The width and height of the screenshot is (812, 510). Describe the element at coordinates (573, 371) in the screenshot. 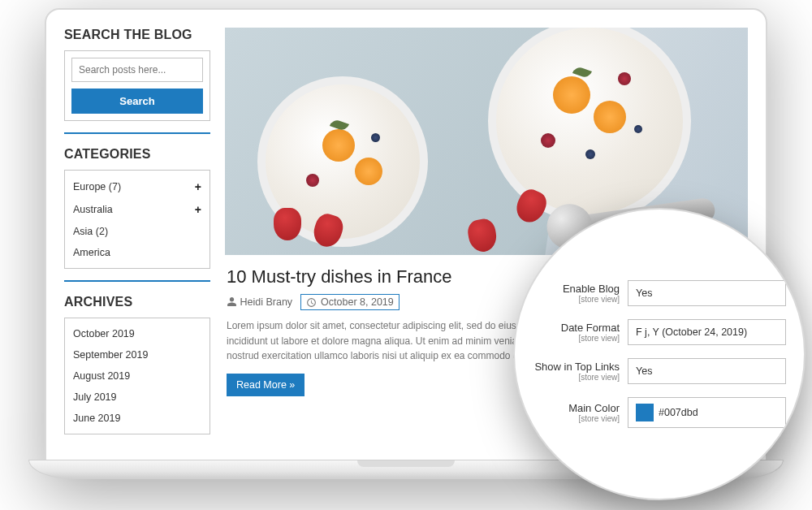

I see `setting-label: Show in Top Links [store view]` at that location.